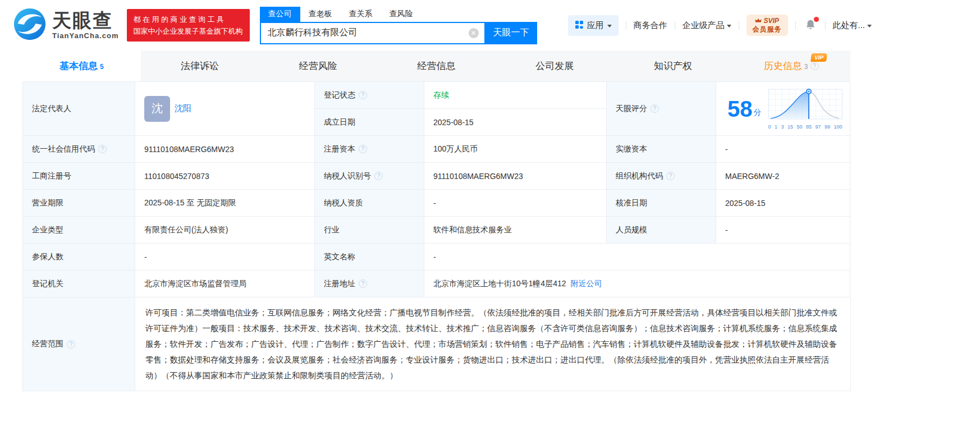 This screenshot has height=431, width=980. Describe the element at coordinates (587, 284) in the screenshot. I see `nearby-companies-link: 附近公司` at that location.